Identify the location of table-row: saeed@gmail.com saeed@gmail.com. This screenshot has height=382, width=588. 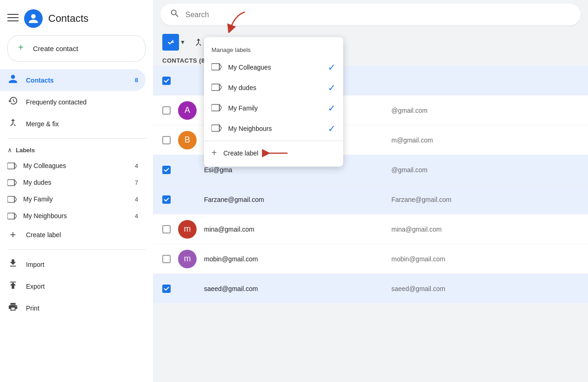
(371, 289).